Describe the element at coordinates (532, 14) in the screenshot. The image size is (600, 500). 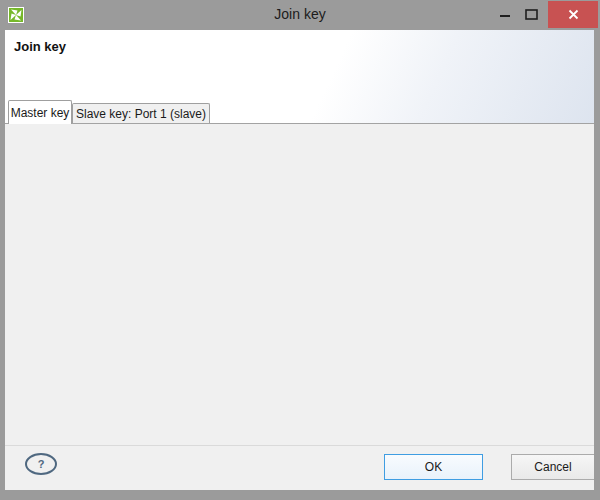
I see `maximize-icon` at that location.